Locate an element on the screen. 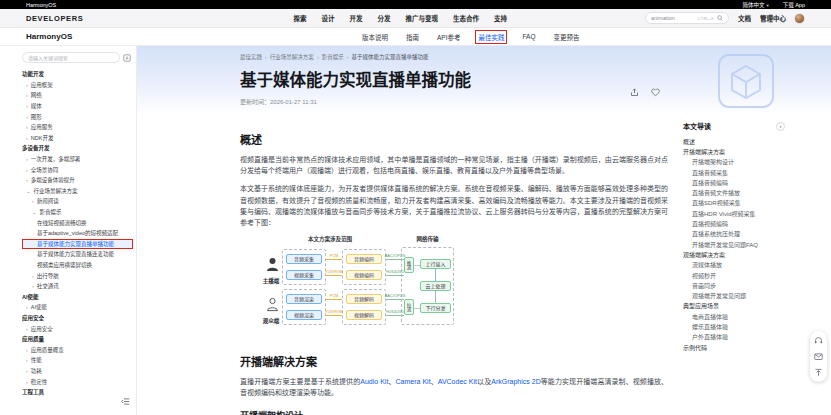  sidebar-item: 稳定性 is located at coordinates (78, 382).